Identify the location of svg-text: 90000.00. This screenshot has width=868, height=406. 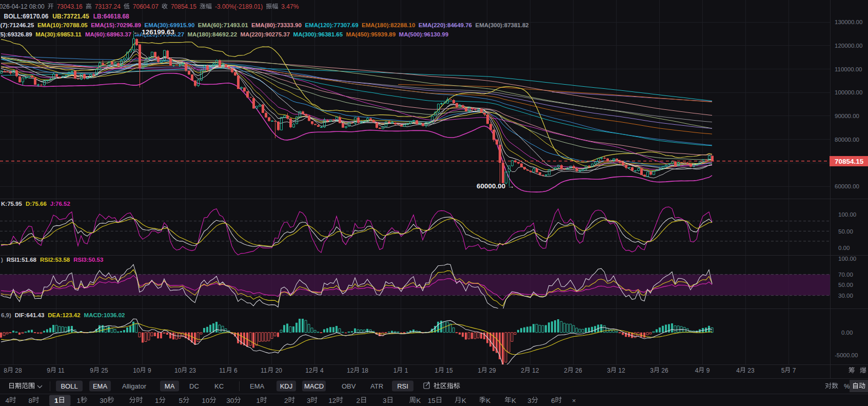
(847, 116).